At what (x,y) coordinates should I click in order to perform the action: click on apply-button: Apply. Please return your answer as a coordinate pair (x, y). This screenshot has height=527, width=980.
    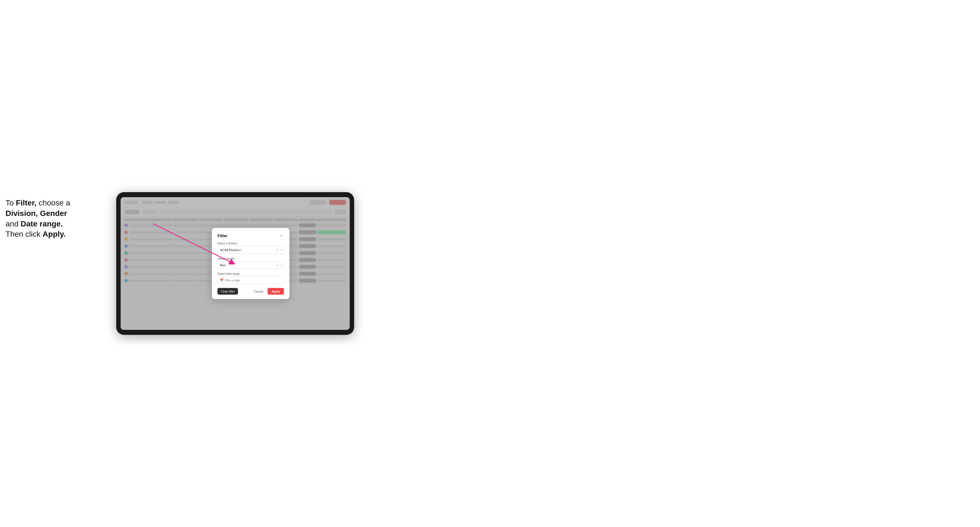
    Looking at the image, I should click on (275, 291).